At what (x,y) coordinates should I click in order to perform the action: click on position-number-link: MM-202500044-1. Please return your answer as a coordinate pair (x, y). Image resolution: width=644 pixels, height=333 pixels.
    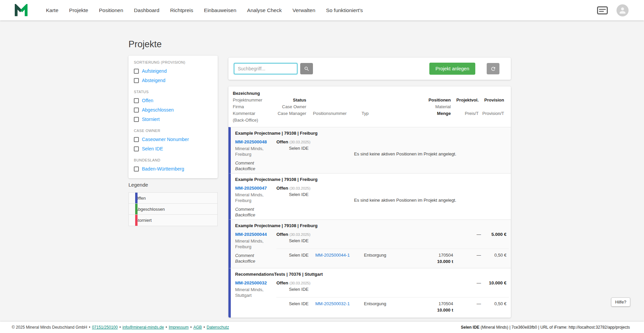
    Looking at the image, I should click on (339, 258).